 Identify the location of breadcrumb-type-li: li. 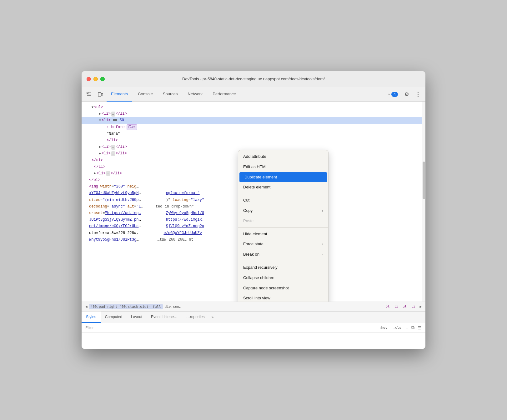
(396, 307).